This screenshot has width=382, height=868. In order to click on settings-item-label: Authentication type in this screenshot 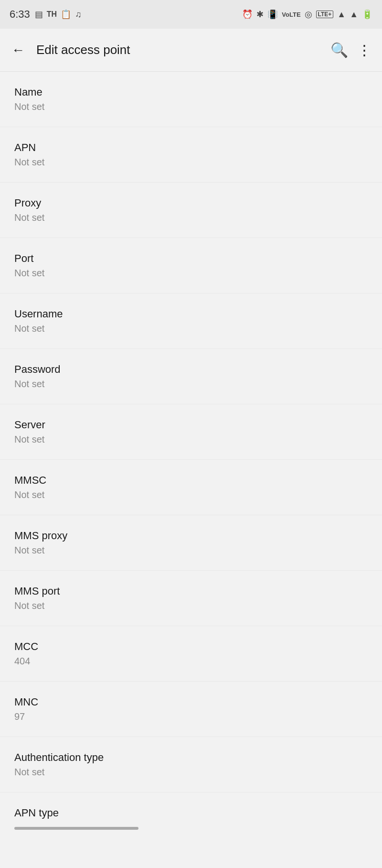, I will do `click(191, 758)`.